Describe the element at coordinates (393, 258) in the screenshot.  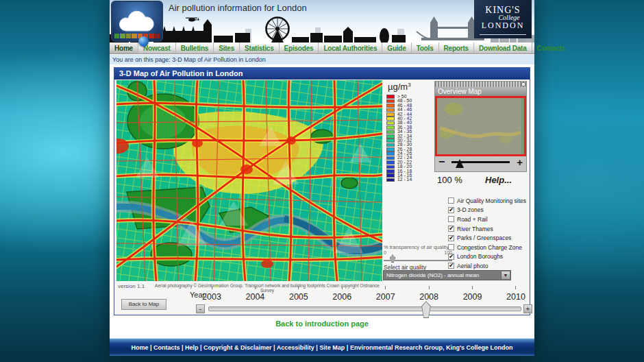
I see `transparency-slider-handle` at that location.